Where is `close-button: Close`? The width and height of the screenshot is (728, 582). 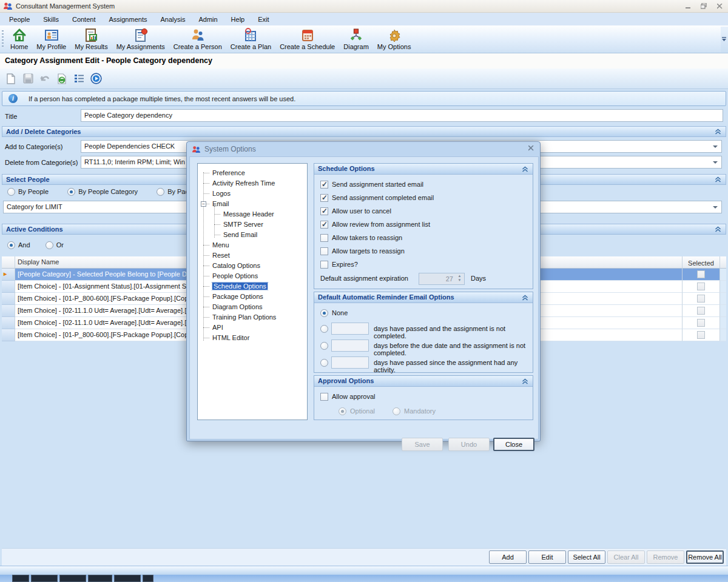 close-button: Close is located at coordinates (514, 444).